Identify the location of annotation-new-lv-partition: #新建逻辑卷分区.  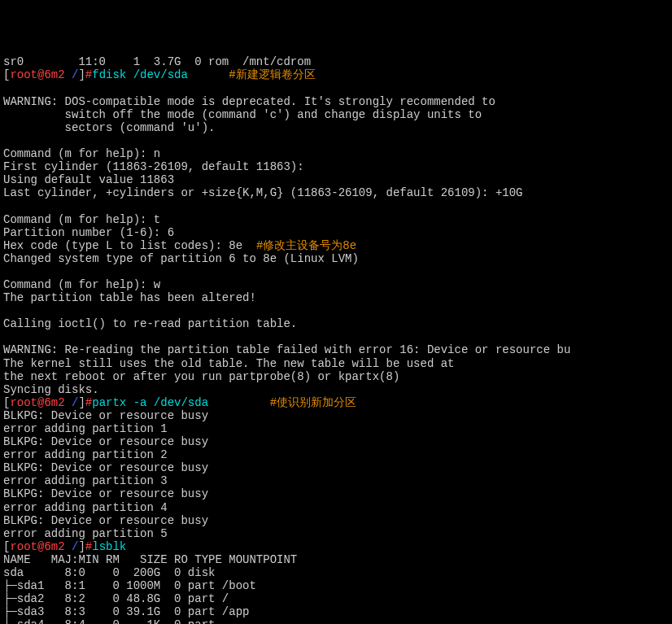
(272, 75).